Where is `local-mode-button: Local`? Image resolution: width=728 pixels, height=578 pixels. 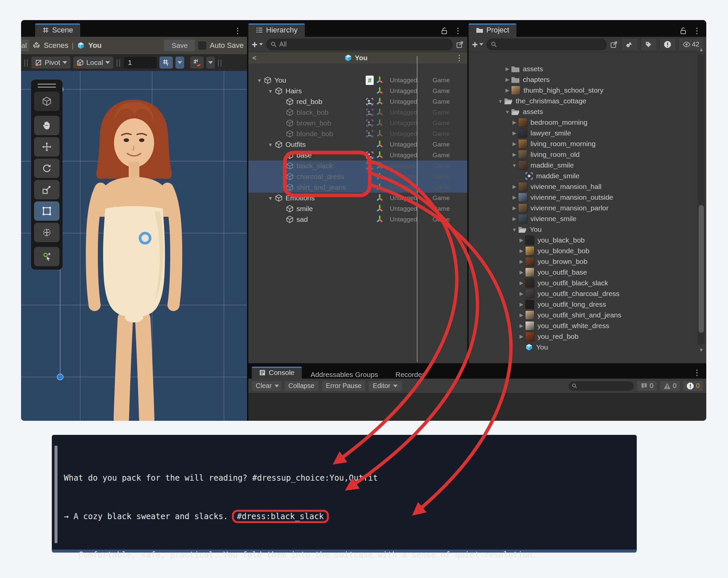
local-mode-button: Local is located at coordinates (93, 62).